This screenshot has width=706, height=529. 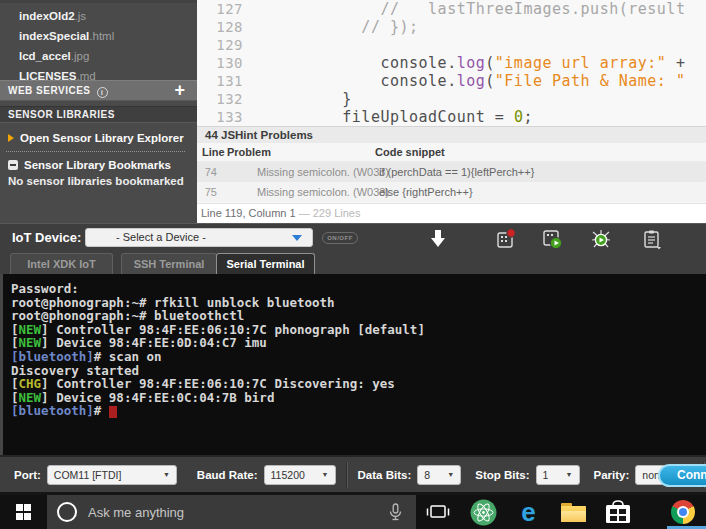 What do you see at coordinates (297, 238) in the screenshot?
I see `chevron-down-icon` at bounding box center [297, 238].